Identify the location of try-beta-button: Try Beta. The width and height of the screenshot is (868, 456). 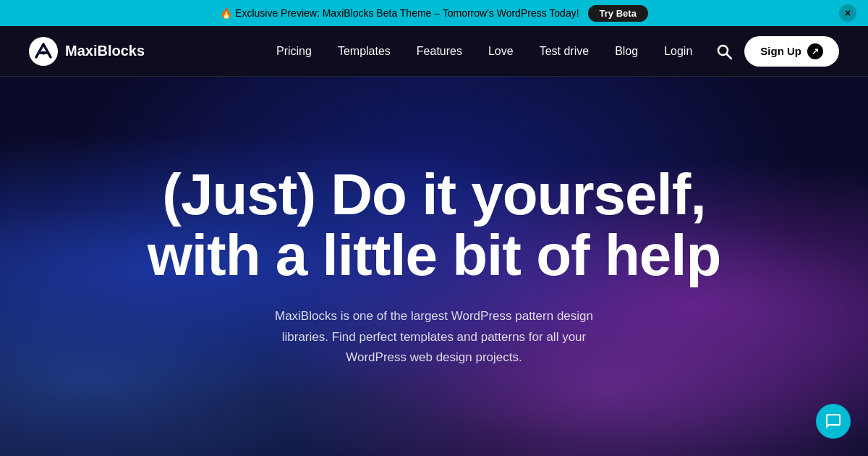
(618, 13).